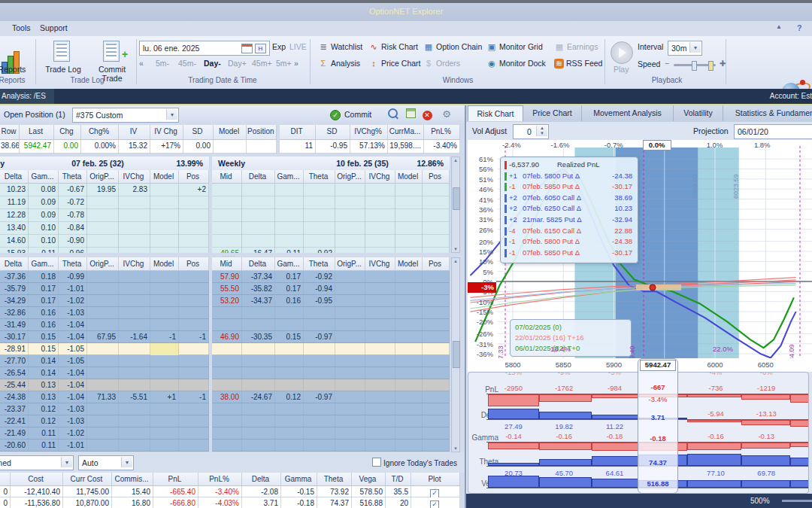  What do you see at coordinates (279, 48) in the screenshot?
I see `exp-label: Exp` at bounding box center [279, 48].